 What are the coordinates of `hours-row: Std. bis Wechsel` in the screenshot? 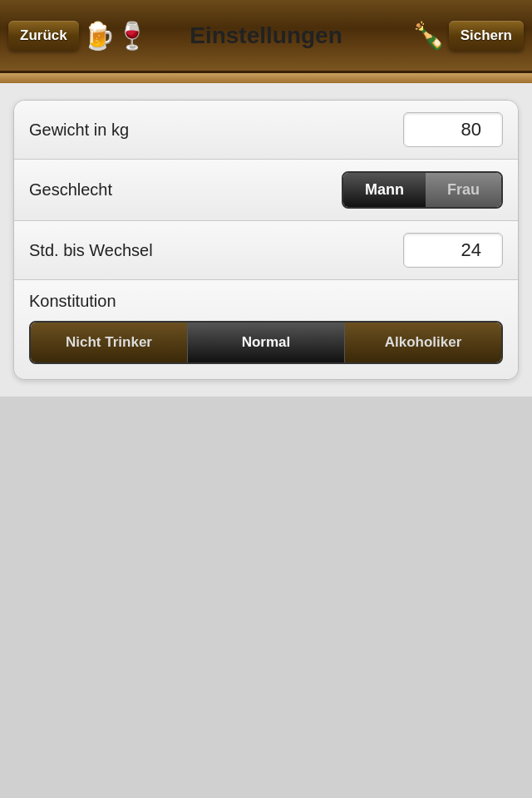 It's located at (266, 251).